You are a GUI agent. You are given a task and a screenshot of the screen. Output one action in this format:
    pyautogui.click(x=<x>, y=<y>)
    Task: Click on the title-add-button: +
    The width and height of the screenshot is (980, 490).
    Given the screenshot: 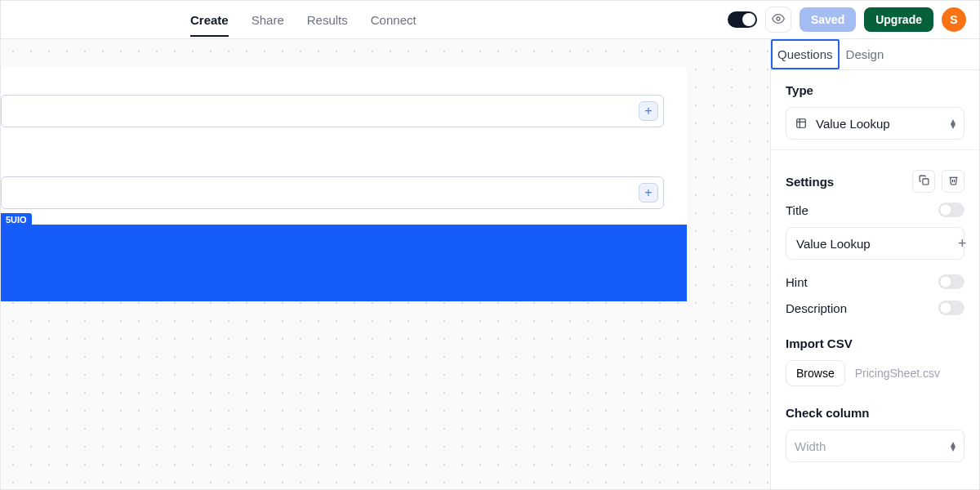 What is the action you would take?
    pyautogui.click(x=962, y=243)
    